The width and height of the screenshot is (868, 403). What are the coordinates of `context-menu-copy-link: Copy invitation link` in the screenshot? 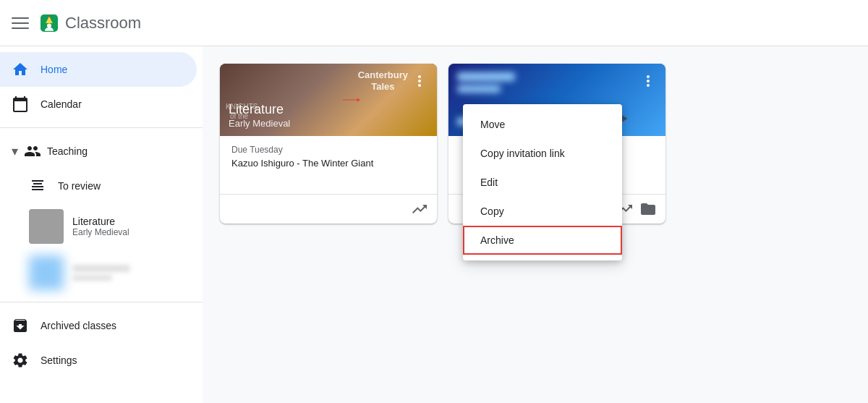 It's located at (542, 153).